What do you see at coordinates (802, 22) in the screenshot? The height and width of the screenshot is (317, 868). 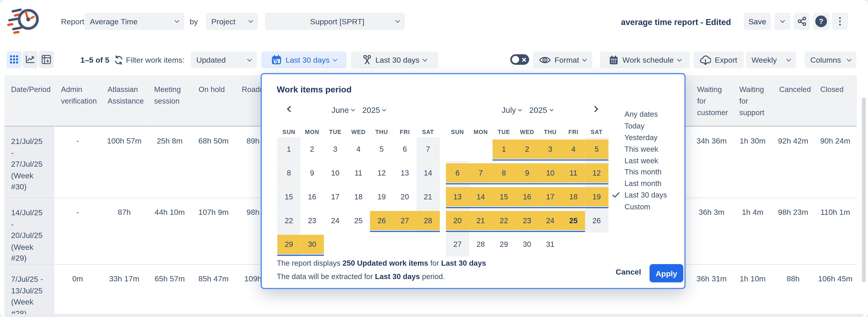 I see `share-button` at bounding box center [802, 22].